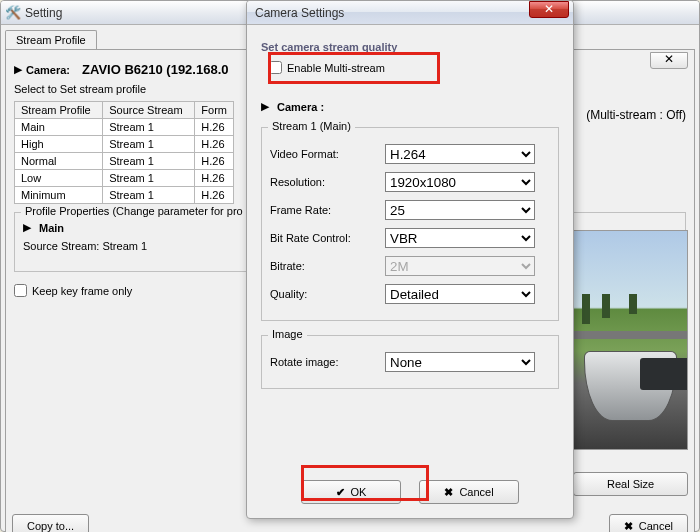 The image size is (700, 532). What do you see at coordinates (214, 110) in the screenshot?
I see `col-format: Form` at bounding box center [214, 110].